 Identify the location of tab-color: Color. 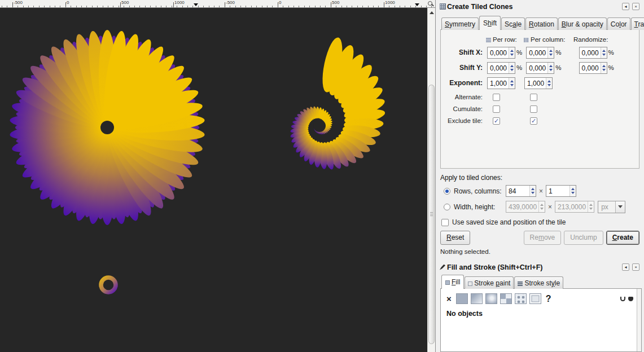
(619, 24).